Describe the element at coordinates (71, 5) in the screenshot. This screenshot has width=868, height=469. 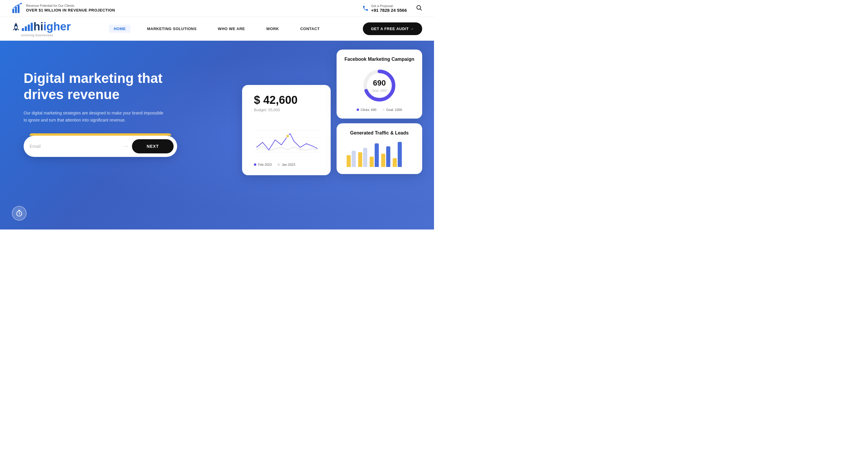
I see `revenue-label: Revenue Potential for Our Clients` at that location.